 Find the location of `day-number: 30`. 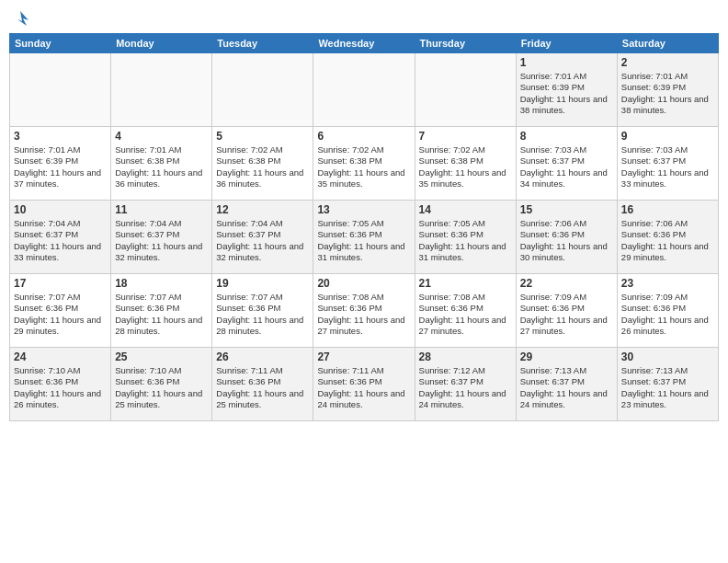

day-number: 30 is located at coordinates (667, 357).